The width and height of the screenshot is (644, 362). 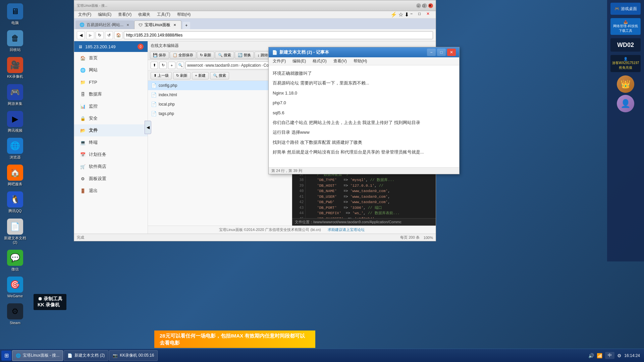 I want to click on path-new-btn: +, so click(x=172, y=65).